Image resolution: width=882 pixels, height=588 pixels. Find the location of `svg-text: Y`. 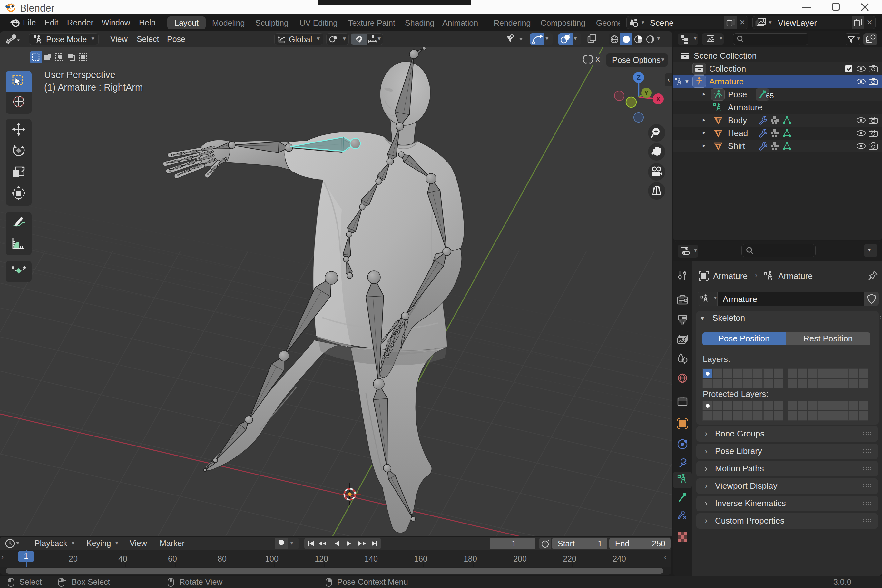

svg-text: Y is located at coordinates (646, 93).